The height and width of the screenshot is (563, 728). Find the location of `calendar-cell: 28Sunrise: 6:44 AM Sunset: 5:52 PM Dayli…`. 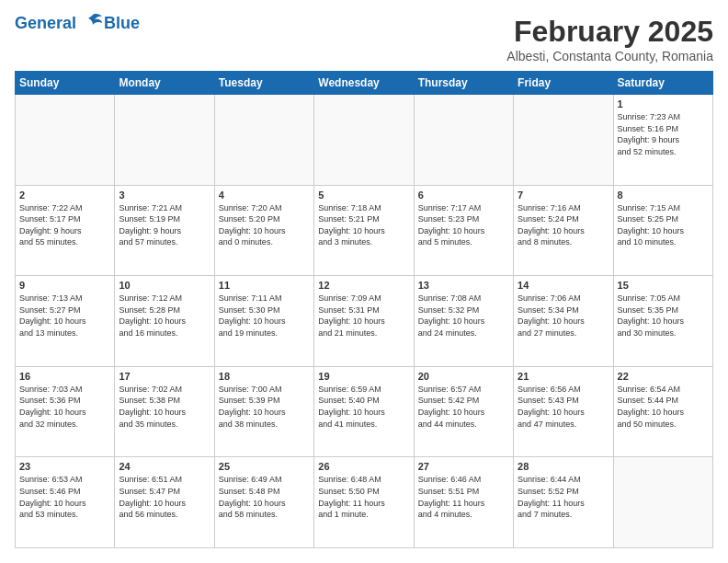

calendar-cell: 28Sunrise: 6:44 AM Sunset: 5:52 PM Dayli… is located at coordinates (563, 502).